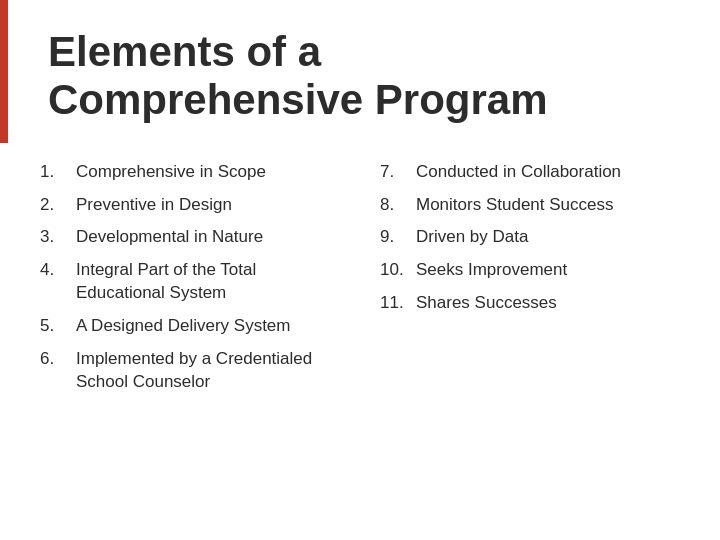 The height and width of the screenshot is (540, 720). What do you see at coordinates (548, 304) in the screenshot?
I see `item-text: Shares Successes` at bounding box center [548, 304].